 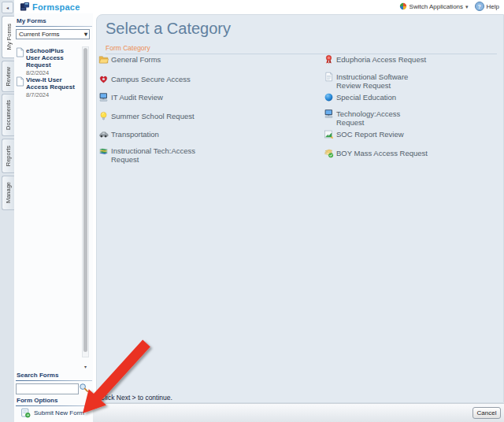 I want to click on submit-new-form-label: Submit New Form, so click(x=59, y=413).